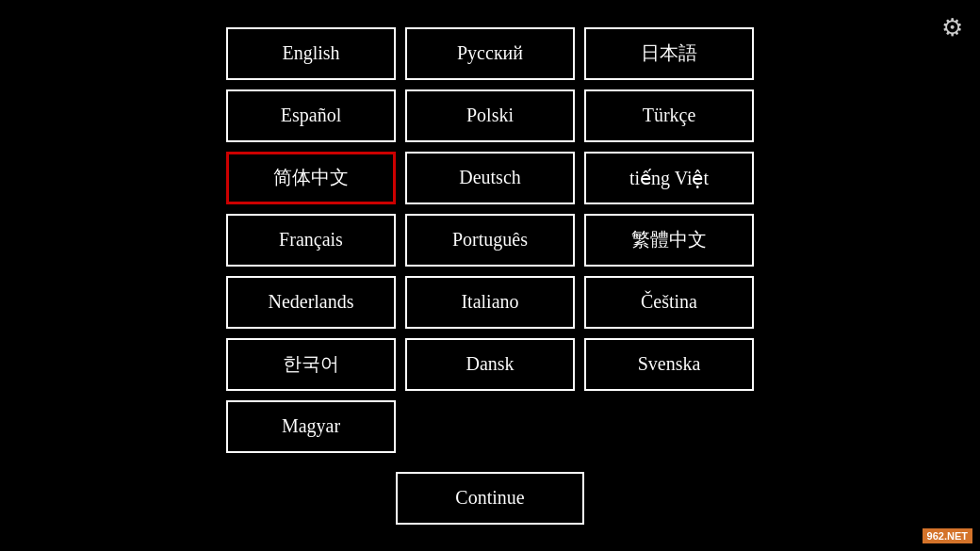 This screenshot has height=551, width=980. I want to click on language-button-francais: Français, so click(311, 240).